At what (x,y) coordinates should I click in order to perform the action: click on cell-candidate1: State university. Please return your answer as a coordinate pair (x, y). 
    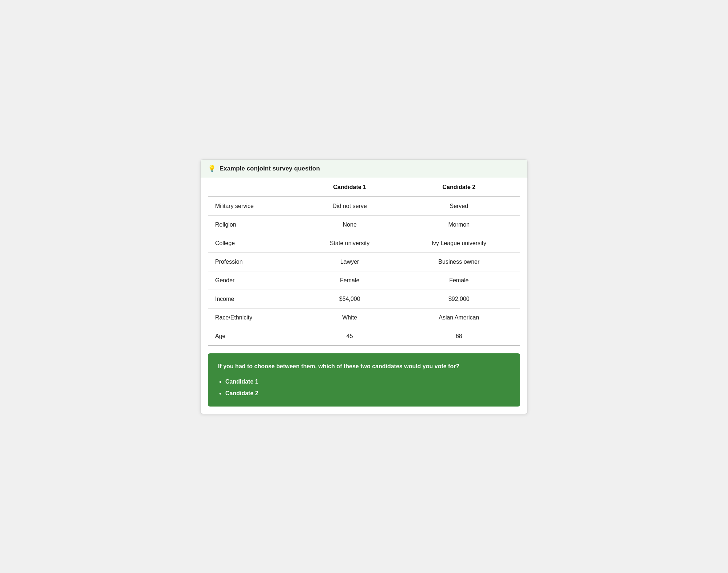
    Looking at the image, I should click on (350, 243).